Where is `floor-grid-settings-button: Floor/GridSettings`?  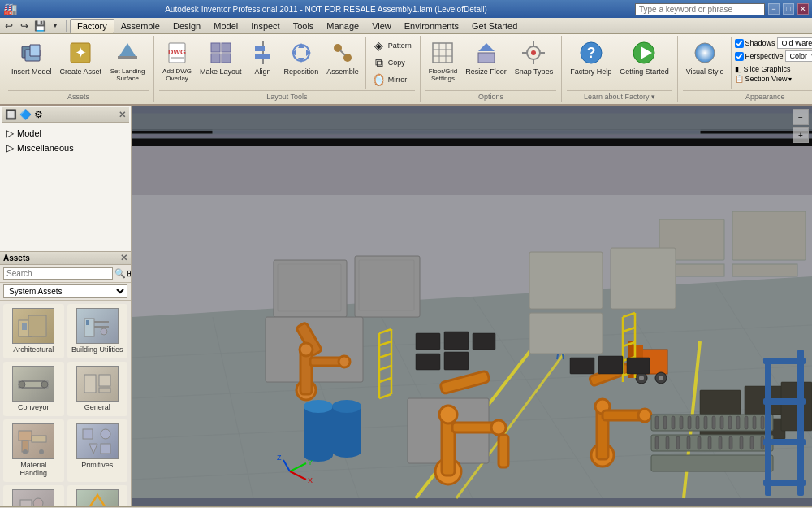 floor-grid-settings-button: Floor/GridSettings is located at coordinates (443, 61).